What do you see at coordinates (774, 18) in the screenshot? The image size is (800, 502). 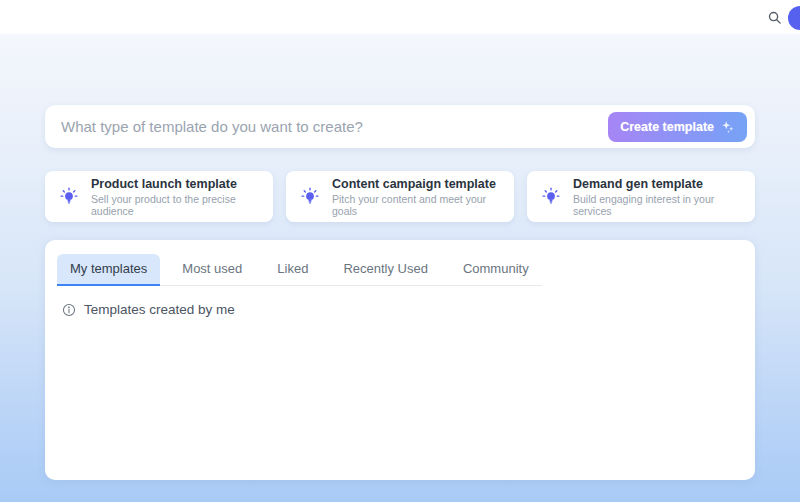 I see `search-icon` at bounding box center [774, 18].